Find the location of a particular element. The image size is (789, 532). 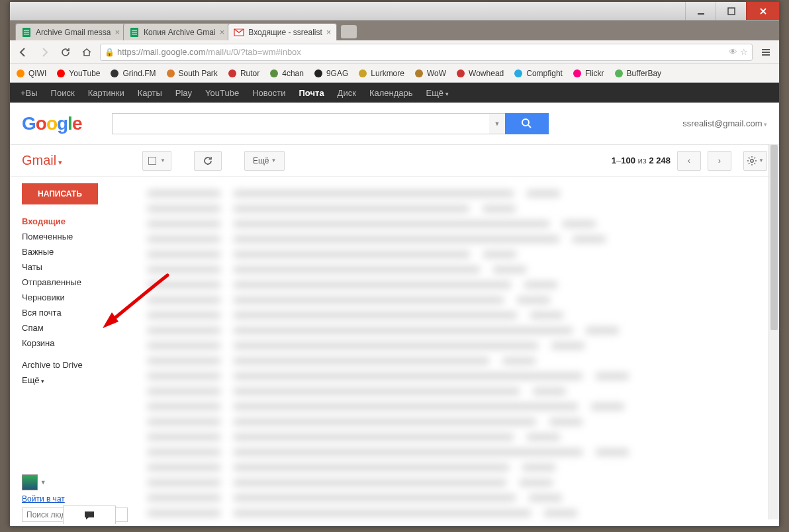

bookmark: QIWI is located at coordinates (30, 73).